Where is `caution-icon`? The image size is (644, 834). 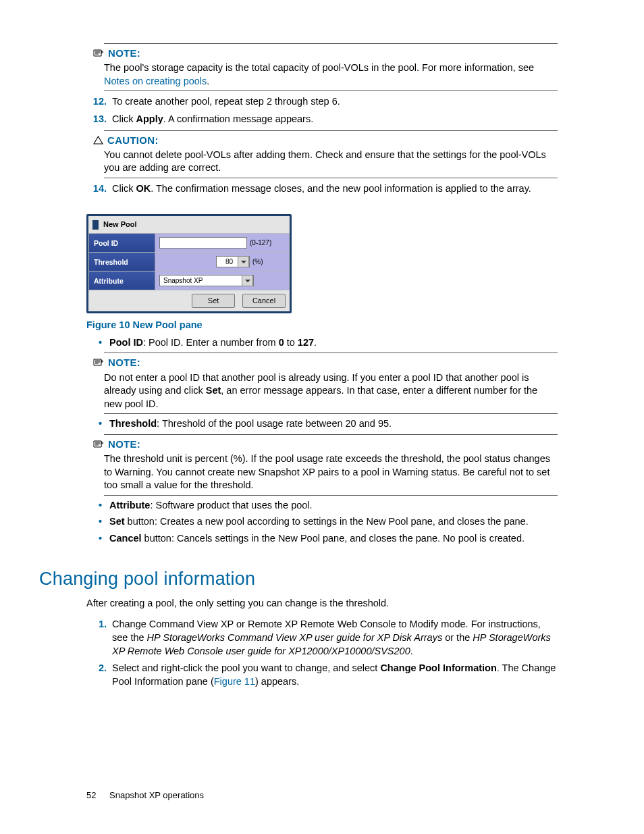 caution-icon is located at coordinates (99, 140).